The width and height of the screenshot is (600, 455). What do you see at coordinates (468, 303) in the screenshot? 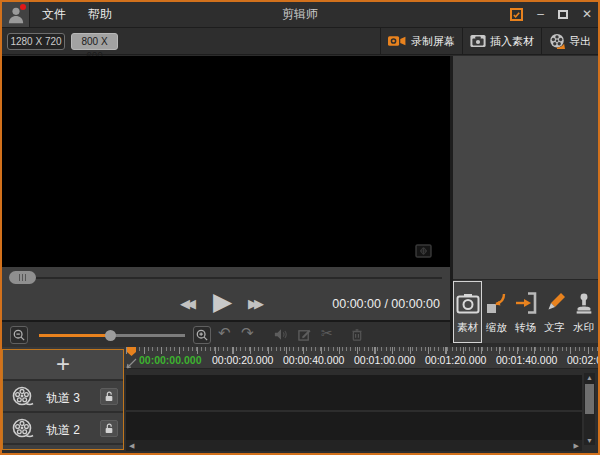
I see `media-camera-icon` at bounding box center [468, 303].